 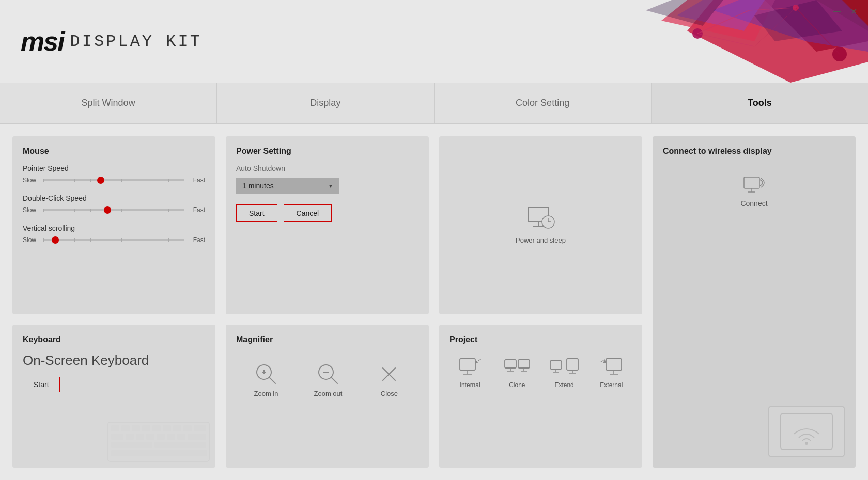 I want to click on power-sleep-icon-area: Power and sleep, so click(x=540, y=225).